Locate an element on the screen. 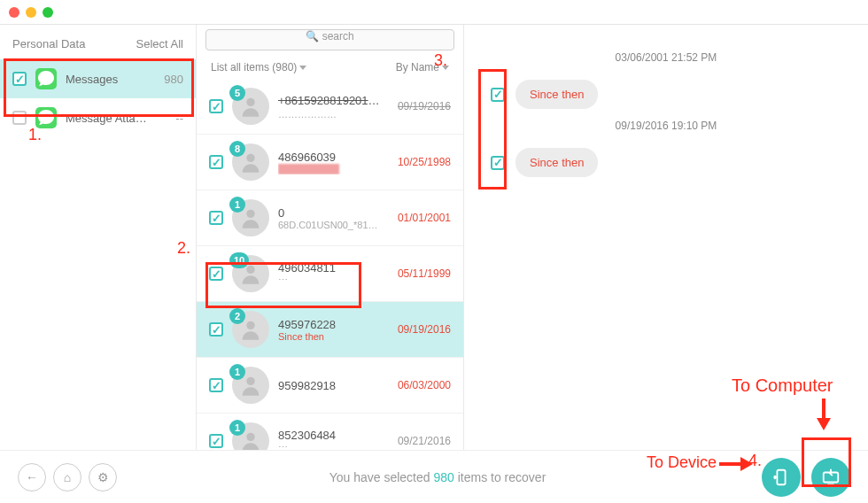 The width and height of the screenshot is (868, 503). conversation-body: 486966039██████████ is located at coordinates (329, 163).